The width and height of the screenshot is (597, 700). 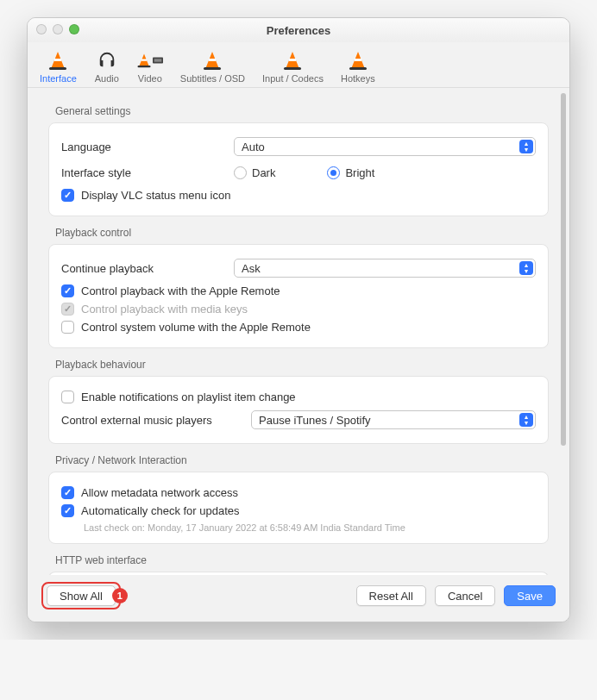 What do you see at coordinates (107, 66) in the screenshot?
I see `tab-audio: Audio` at bounding box center [107, 66].